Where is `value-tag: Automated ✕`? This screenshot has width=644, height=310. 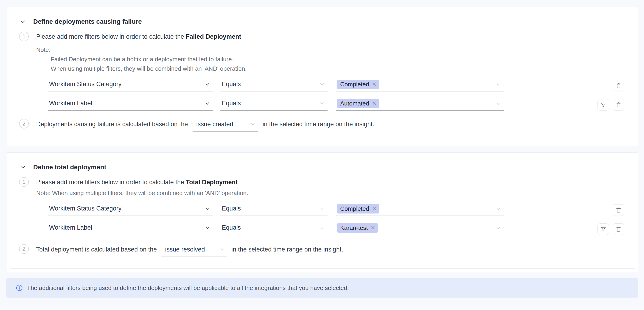
value-tag: Automated ✕ is located at coordinates (358, 104).